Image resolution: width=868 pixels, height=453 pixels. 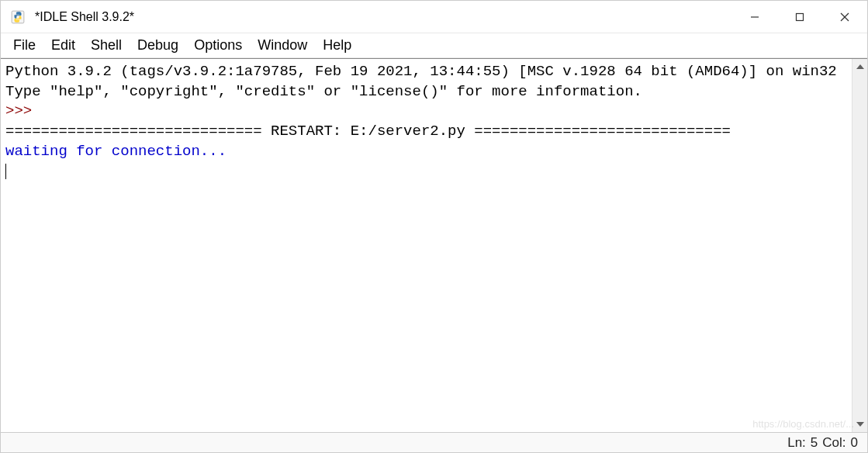 I want to click on maximize-button, so click(x=800, y=17).